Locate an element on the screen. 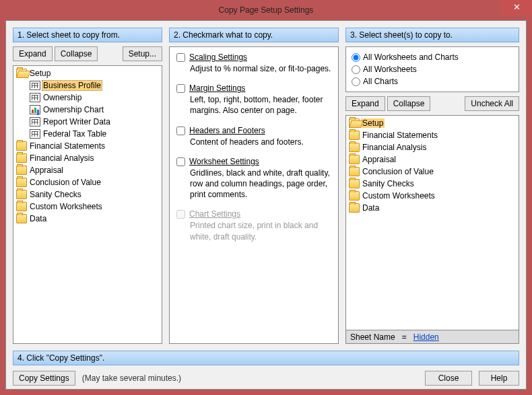 The width and height of the screenshot is (532, 395). scope-radio-label: All Worksheets is located at coordinates (390, 69).